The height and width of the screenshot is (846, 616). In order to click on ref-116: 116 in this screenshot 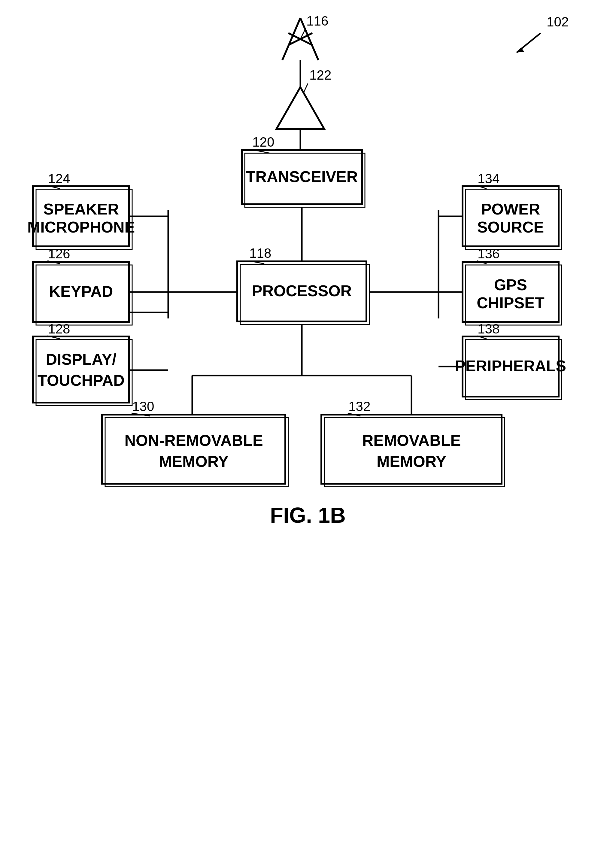, I will do `click(317, 21)`.